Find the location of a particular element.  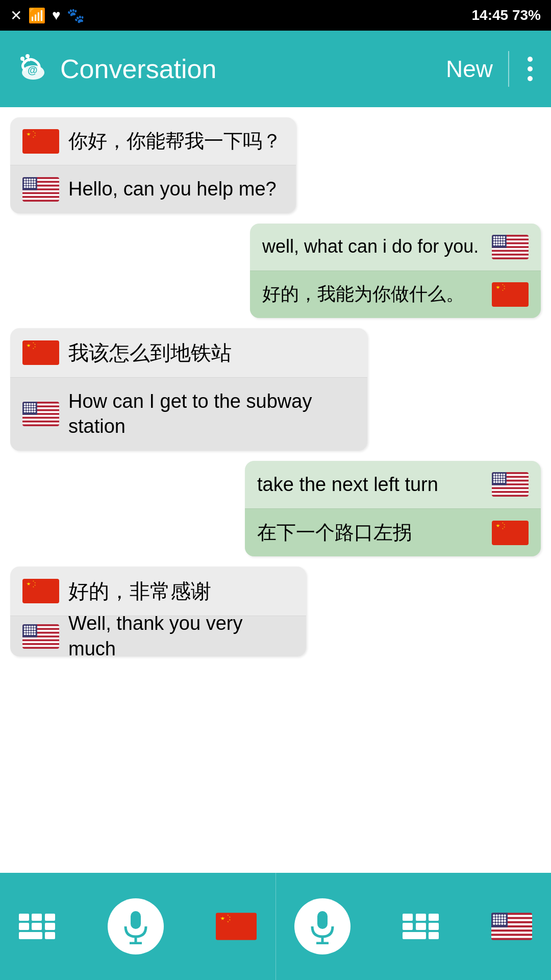

x-icon: ✕ is located at coordinates (16, 15).